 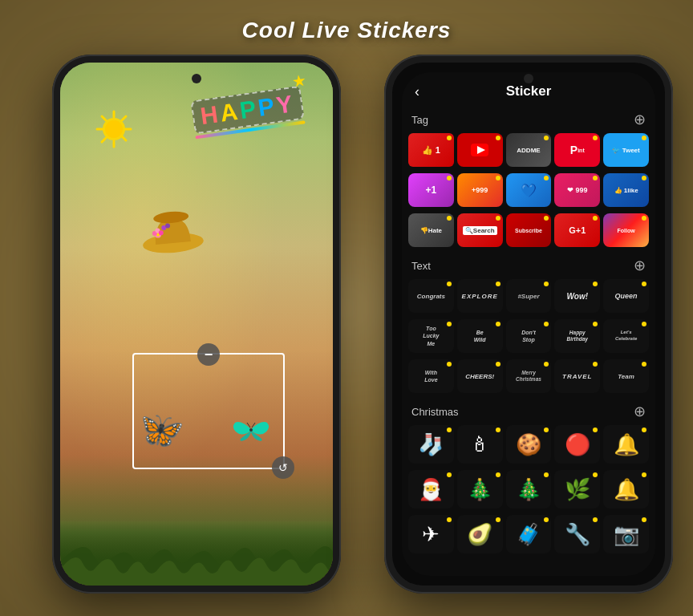 What do you see at coordinates (435, 412) in the screenshot?
I see `christmas-label: Christmas` at bounding box center [435, 412].